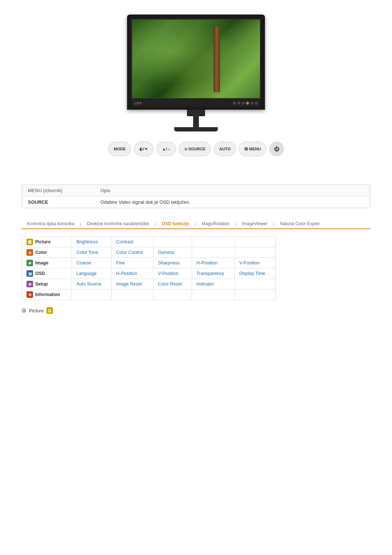 Image resolution: width=392 pixels, height=555 pixels. Describe the element at coordinates (216, 224) in the screenshot. I see `tab-magicrotation: MagicRotation` at that location.